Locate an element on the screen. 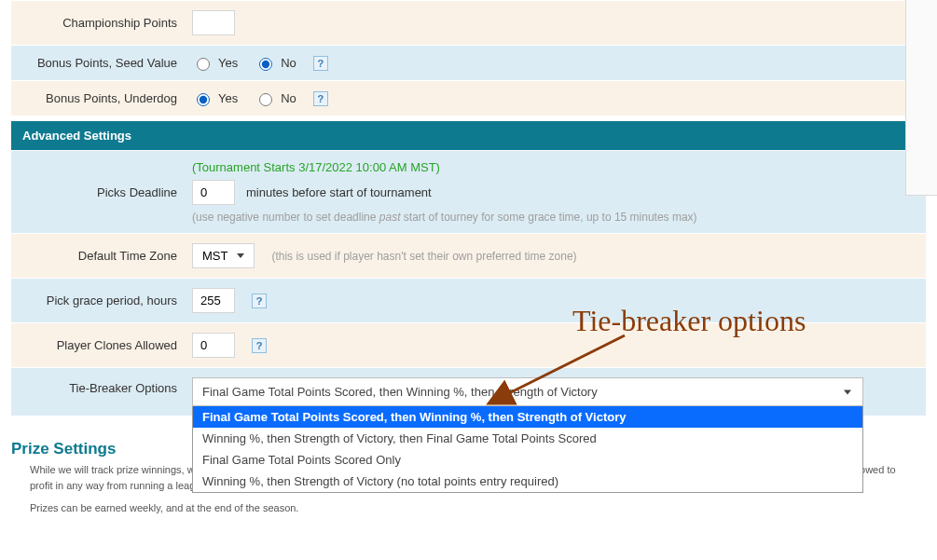  section-advanced-settings: Advanced Settings is located at coordinates (468, 136).